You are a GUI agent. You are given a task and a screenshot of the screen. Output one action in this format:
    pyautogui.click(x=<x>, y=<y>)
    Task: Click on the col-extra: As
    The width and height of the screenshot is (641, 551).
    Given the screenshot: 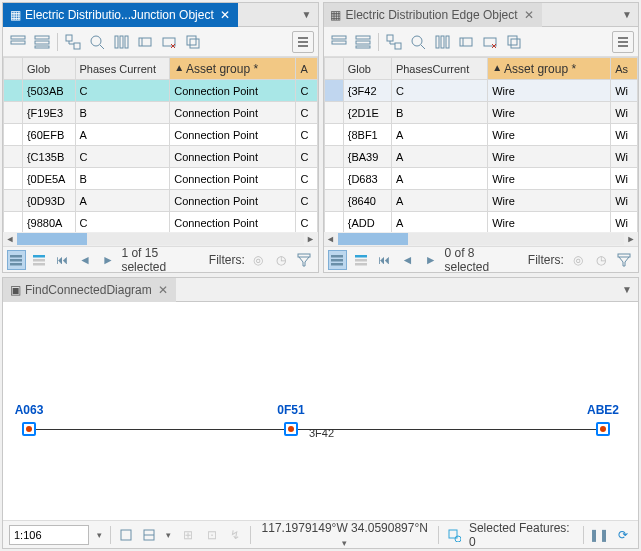 What is the action you would take?
    pyautogui.click(x=624, y=69)
    